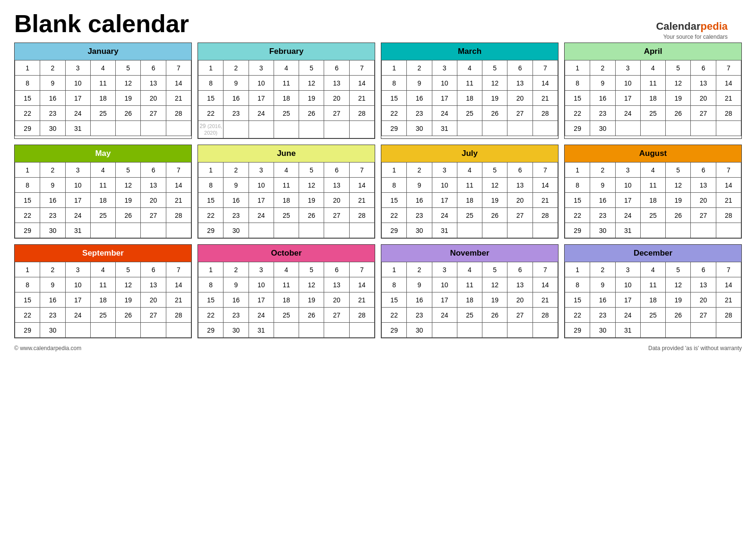 The width and height of the screenshot is (756, 558). What do you see at coordinates (211, 215) in the screenshot?
I see `day-cell: 22` at bounding box center [211, 215].